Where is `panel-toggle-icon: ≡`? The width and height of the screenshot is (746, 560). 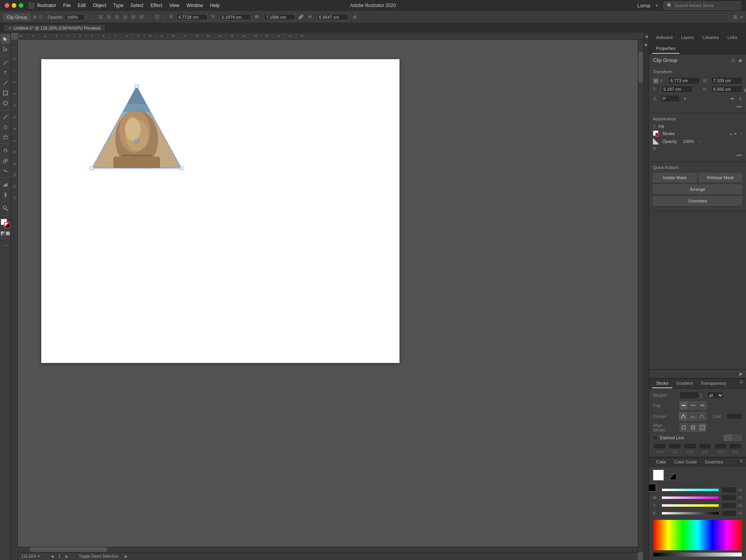 panel-toggle-icon: ≡ is located at coordinates (741, 17).